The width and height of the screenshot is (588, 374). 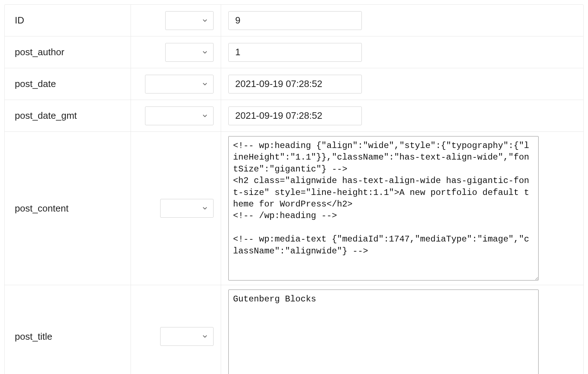 I want to click on row-post-date: post_date, so click(x=294, y=84).